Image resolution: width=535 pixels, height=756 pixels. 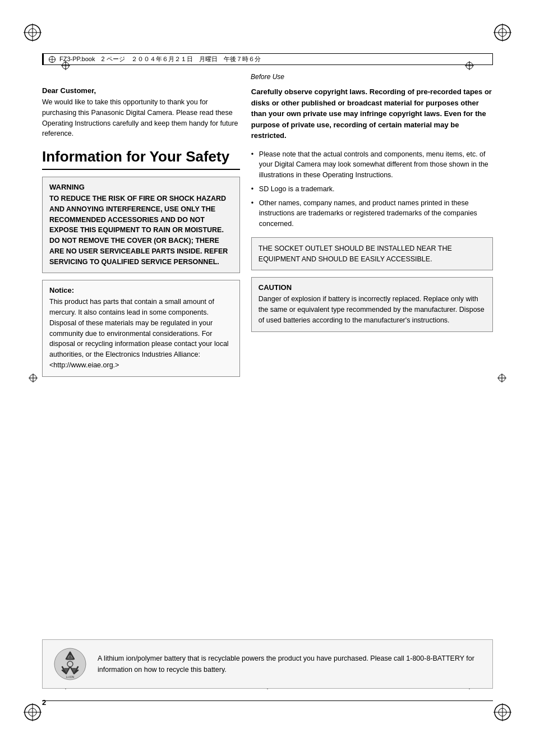 What do you see at coordinates (141, 291) in the screenshot?
I see `notice-title: Notice:` at bounding box center [141, 291].